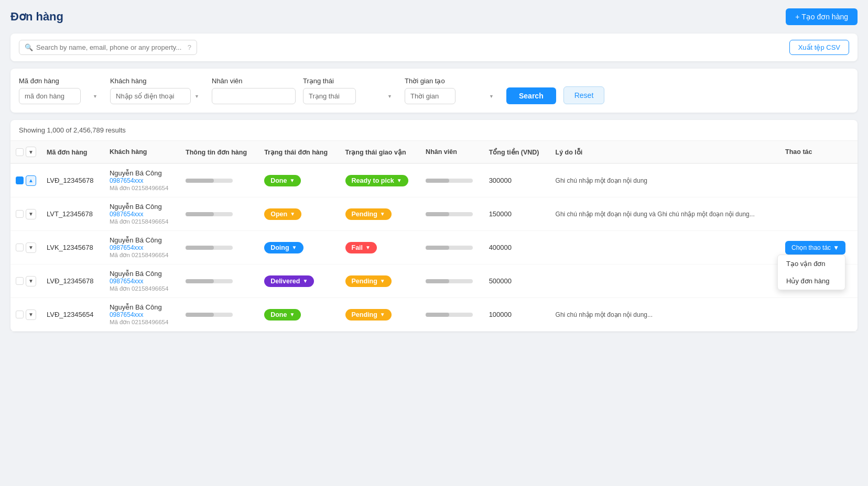 Image resolution: width=868 pixels, height=486 pixels. I want to click on select-all-checkbox, so click(20, 152).